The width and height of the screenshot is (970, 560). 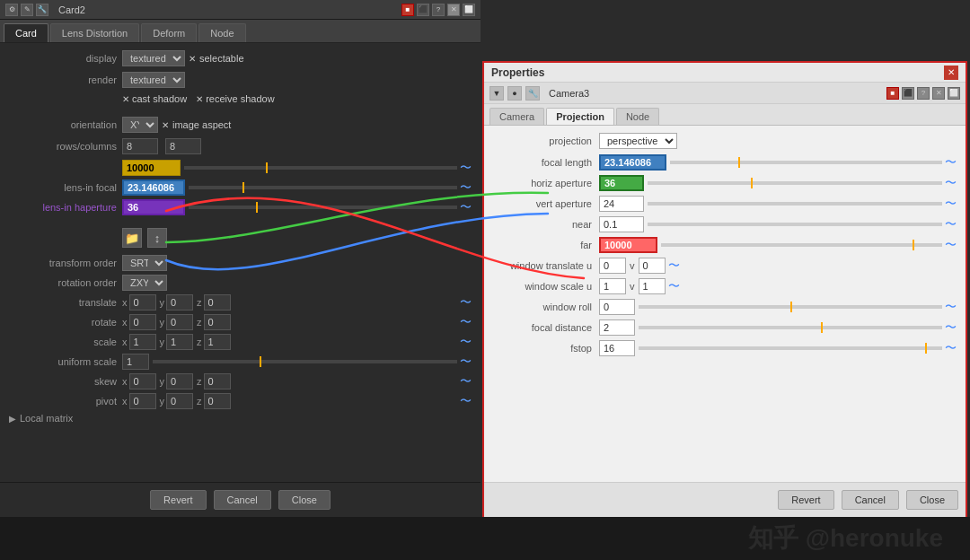 What do you see at coordinates (893, 93) in the screenshot?
I see `props-btn-red: ■` at bounding box center [893, 93].